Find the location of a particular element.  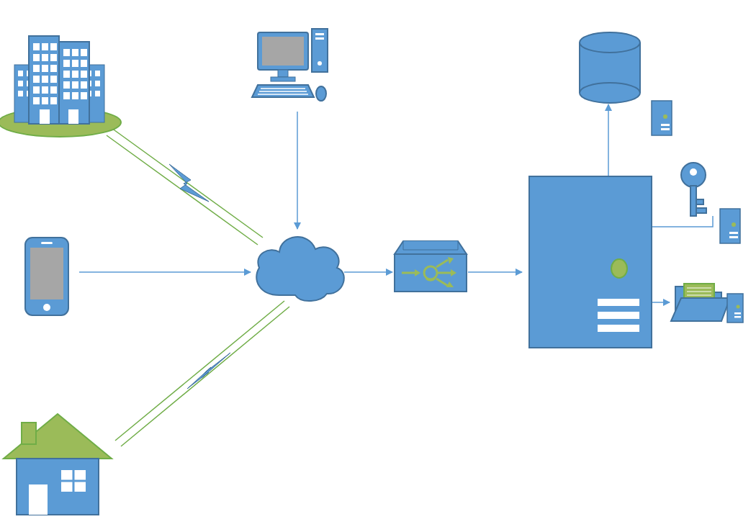

server-tower-icon is located at coordinates (590, 262).